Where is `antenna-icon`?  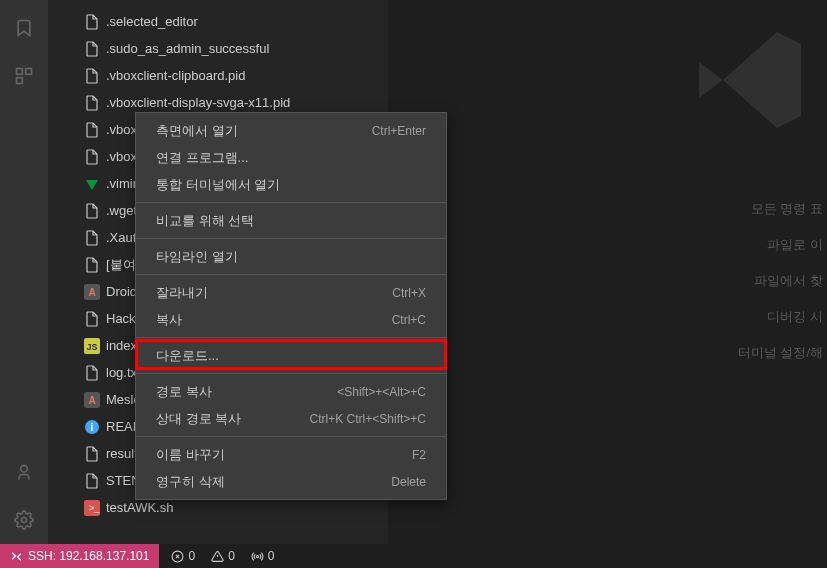
antenna-icon is located at coordinates (258, 556).